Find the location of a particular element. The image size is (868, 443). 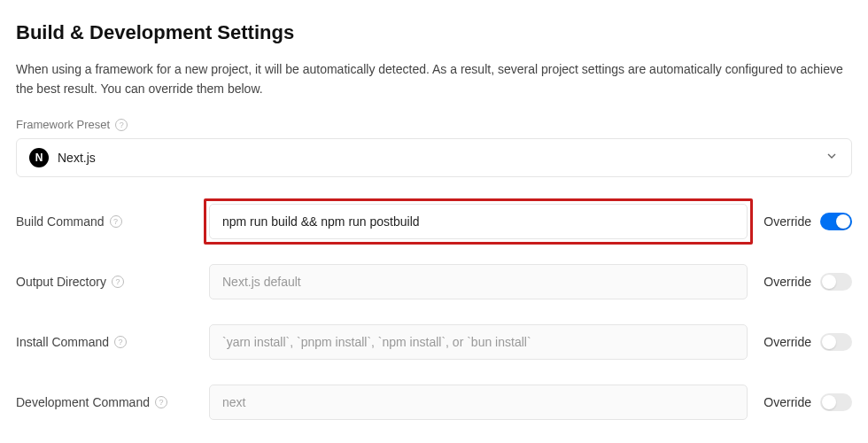

output-directory-label-text: Output Directory is located at coordinates (61, 282).